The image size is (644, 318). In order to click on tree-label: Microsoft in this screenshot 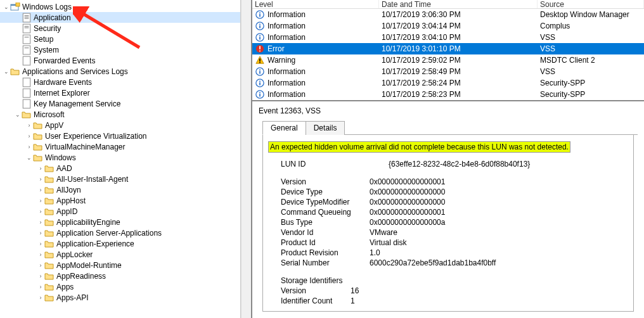, I will do `click(49, 115)`.